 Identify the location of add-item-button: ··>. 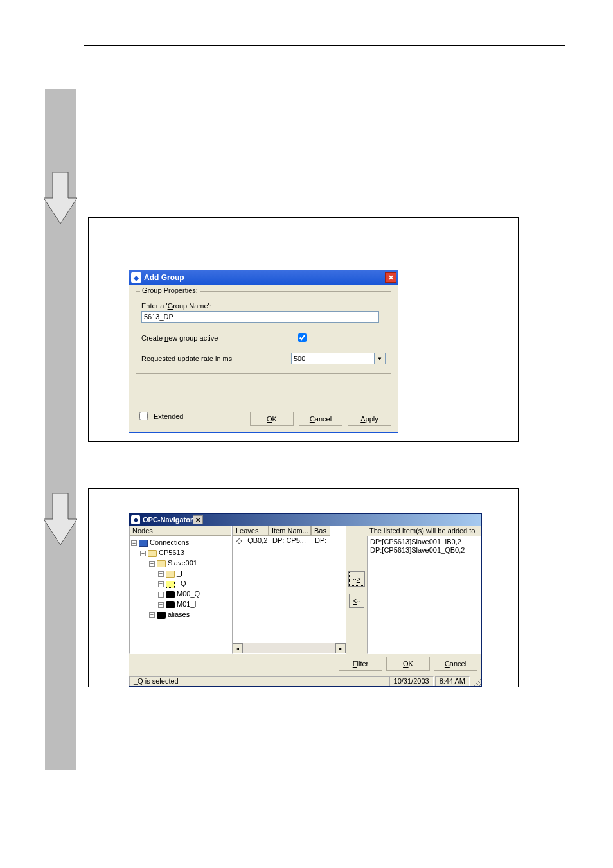
(357, 579).